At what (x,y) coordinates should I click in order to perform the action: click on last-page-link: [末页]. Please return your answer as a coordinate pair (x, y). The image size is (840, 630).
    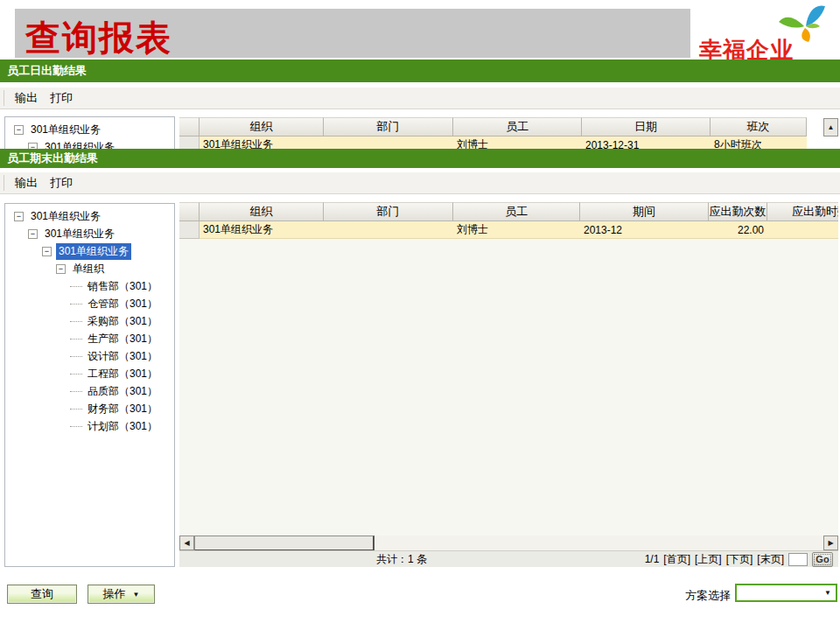
    Looking at the image, I should click on (770, 560).